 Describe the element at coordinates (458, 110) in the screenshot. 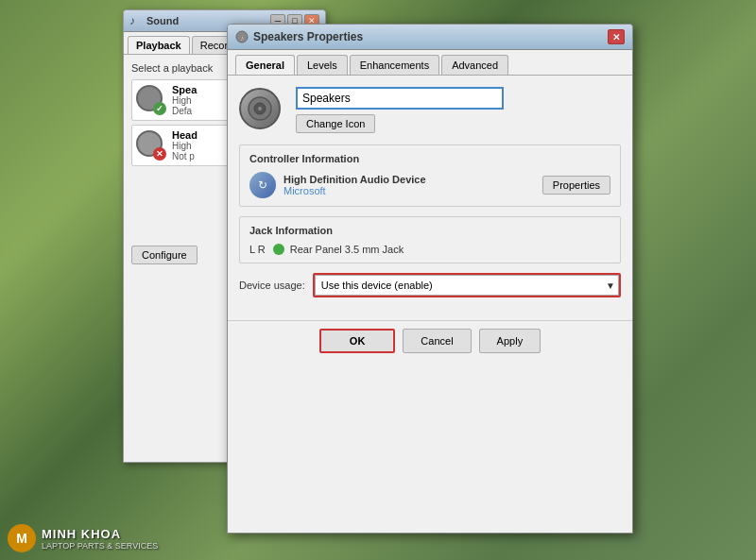

I see `name-section: Change Icon` at that location.